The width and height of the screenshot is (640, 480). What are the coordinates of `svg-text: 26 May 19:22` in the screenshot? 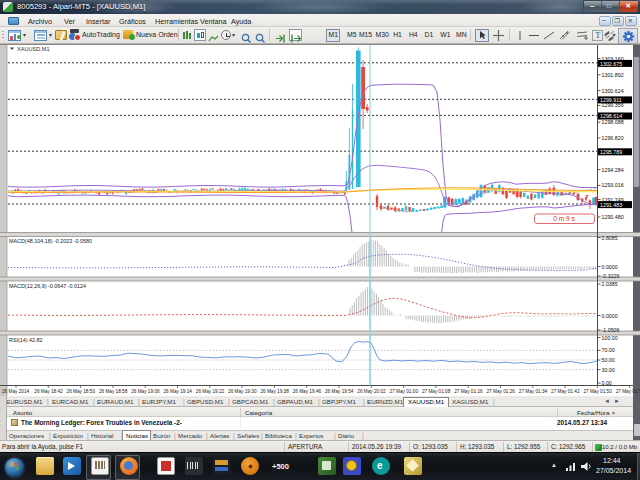 It's located at (210, 392).